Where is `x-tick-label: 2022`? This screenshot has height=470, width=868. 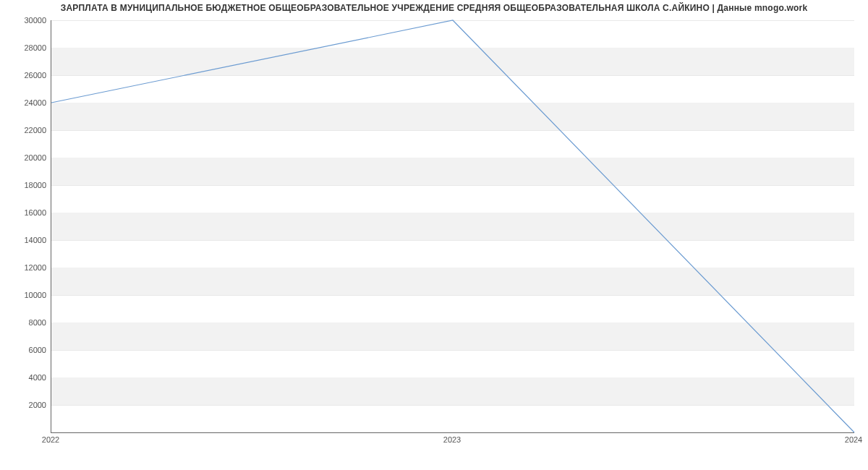 x-tick-label: 2022 is located at coordinates (51, 440).